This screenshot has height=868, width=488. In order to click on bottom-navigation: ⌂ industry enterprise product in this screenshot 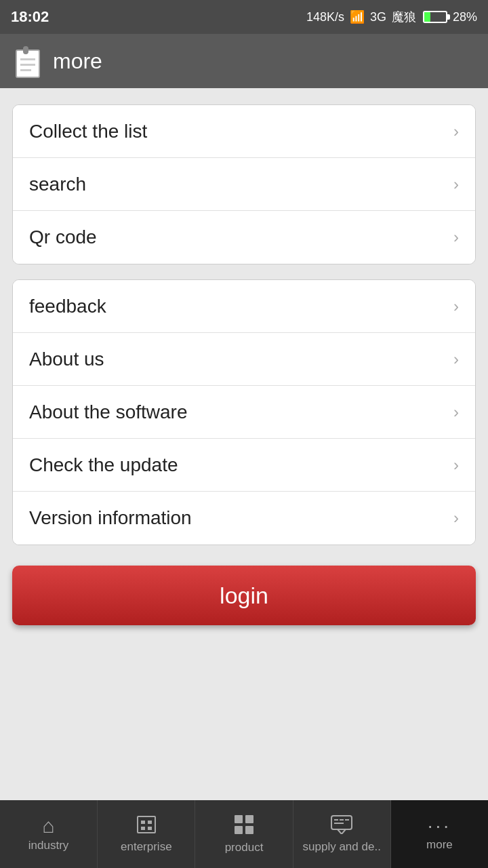, I will do `click(244, 834)`.